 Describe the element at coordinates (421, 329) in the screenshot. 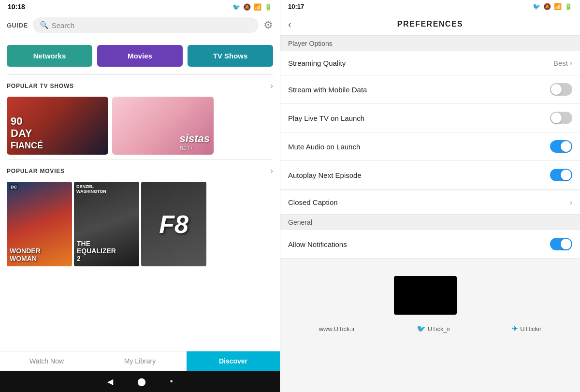

I see `twitter-icon-footer: 🐦` at that location.